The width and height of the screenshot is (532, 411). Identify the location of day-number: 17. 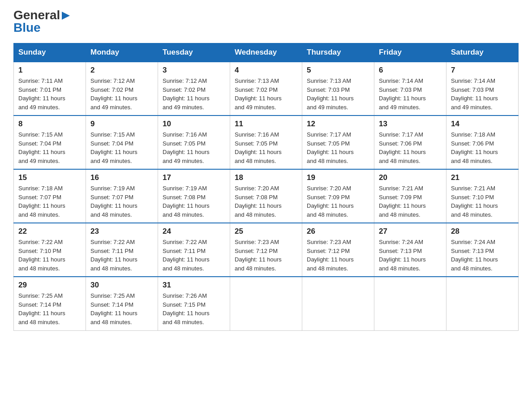
(194, 178).